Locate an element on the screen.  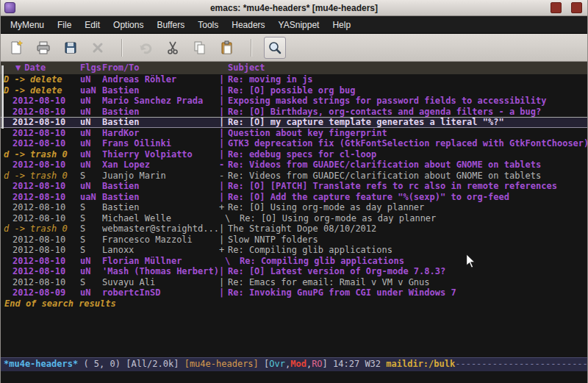
paste-button is located at coordinates (227, 48).